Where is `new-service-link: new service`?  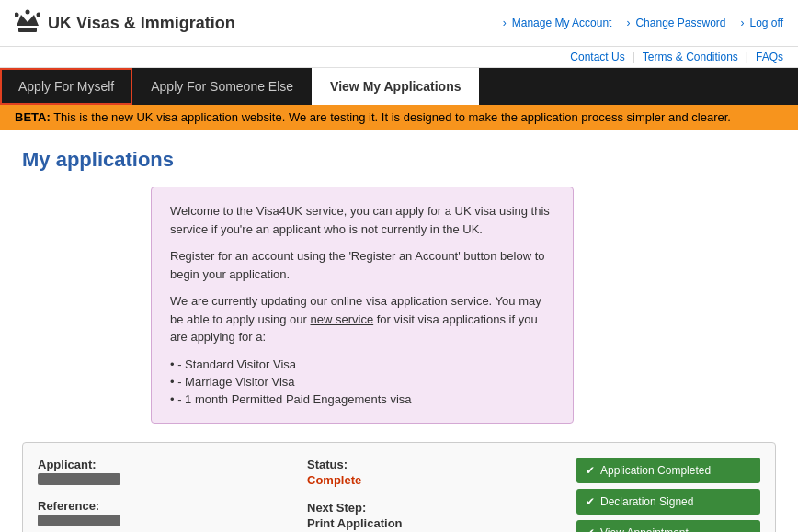
new-service-link: new service is located at coordinates (342, 320).